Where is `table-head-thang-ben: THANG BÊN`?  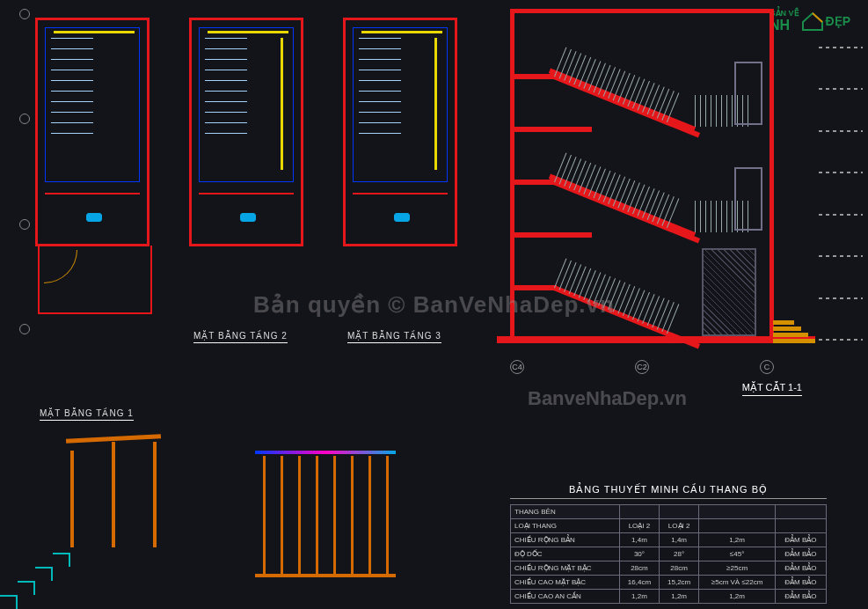
table-head-thang-ben: THANG BÊN is located at coordinates (565, 512).